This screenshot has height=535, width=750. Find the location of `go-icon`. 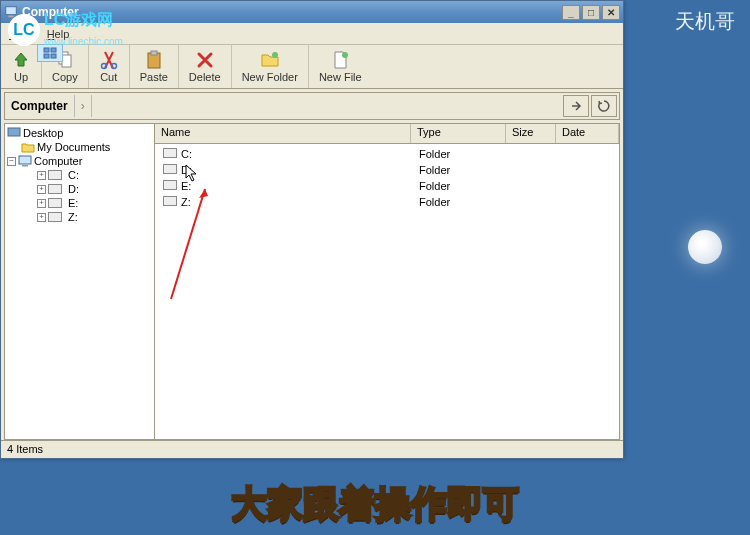

go-icon is located at coordinates (576, 106).